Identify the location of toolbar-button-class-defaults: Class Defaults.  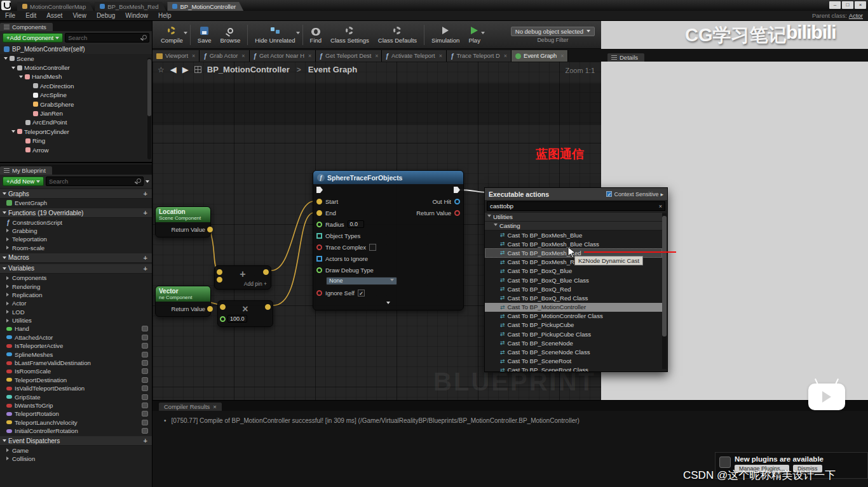
(398, 34).